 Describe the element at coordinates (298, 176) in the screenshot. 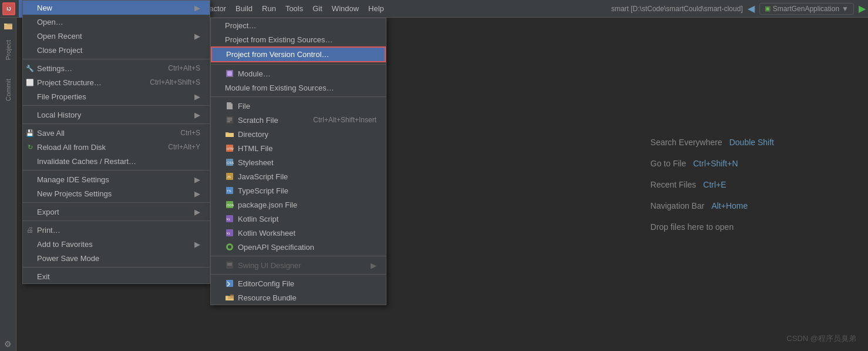

I see `new-submenu-js: JS JavaScript File` at that location.